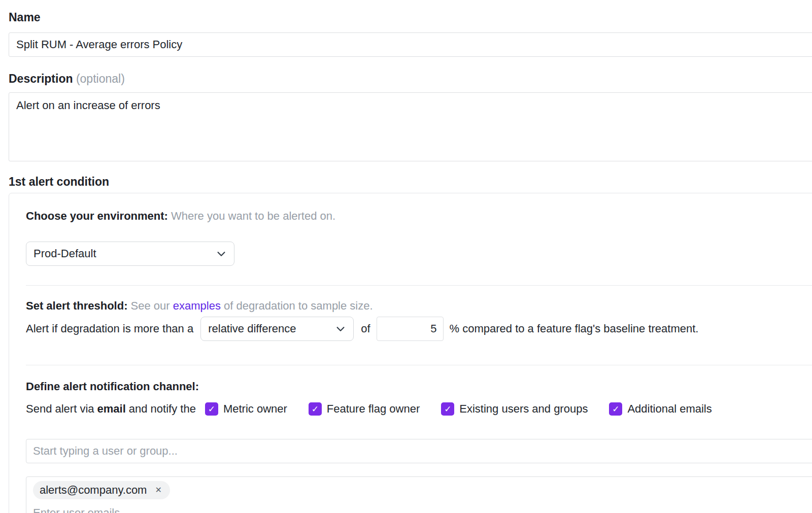  I want to click on notify-option-existing-users: ✓ Existing users and groups, so click(515, 409).